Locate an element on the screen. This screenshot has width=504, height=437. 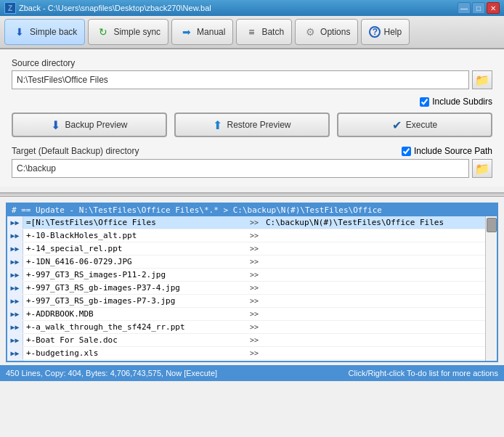
status-left: 450 Lines, Copy: 404, Bytes: 4,706,743,5… is located at coordinates (112, 373).